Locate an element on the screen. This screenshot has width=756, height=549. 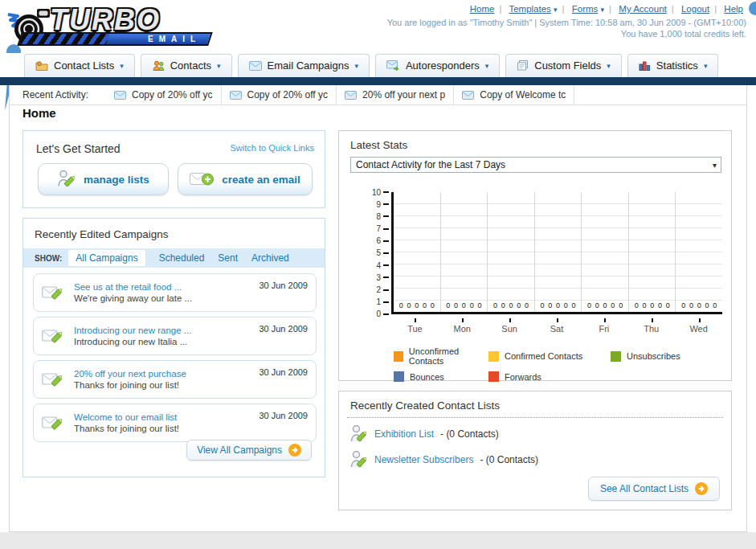
help-bubble-icon is located at coordinates (752, 8).